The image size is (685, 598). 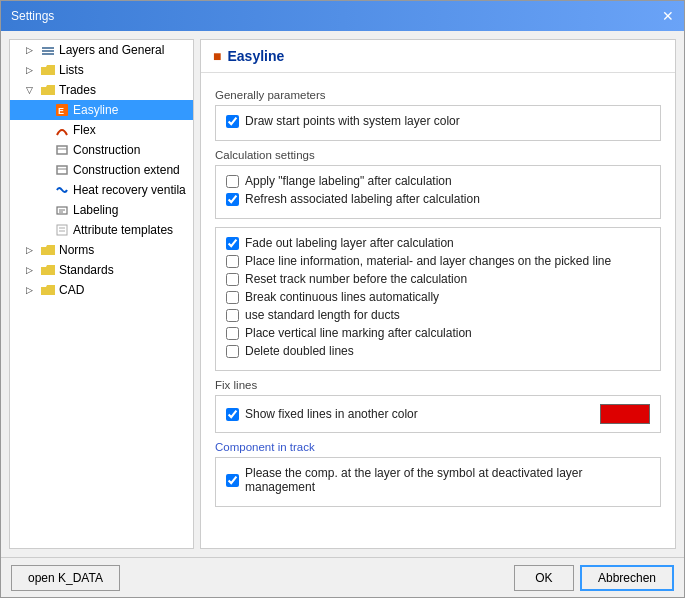 What do you see at coordinates (106, 150) in the screenshot?
I see `sidebar-label-construction: Construction` at bounding box center [106, 150].